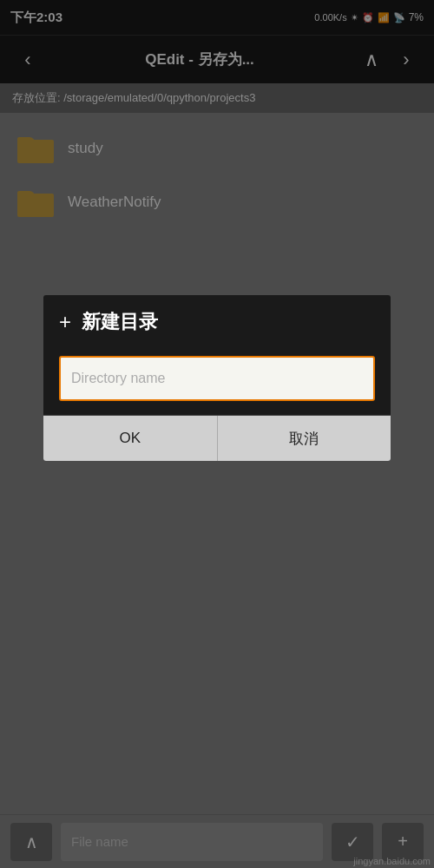  What do you see at coordinates (217, 381) in the screenshot?
I see `dialog-input-wrap` at bounding box center [217, 381].